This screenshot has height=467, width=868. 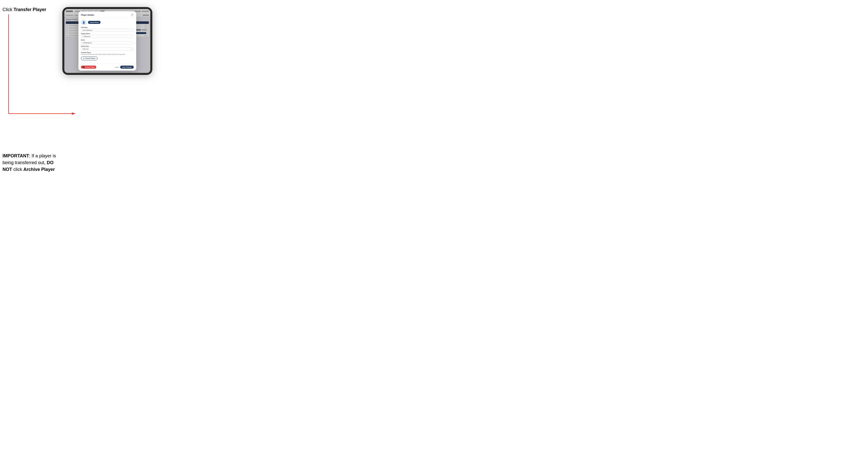 What do you see at coordinates (132, 15) in the screenshot?
I see `modal-close-button: ×` at bounding box center [132, 15].